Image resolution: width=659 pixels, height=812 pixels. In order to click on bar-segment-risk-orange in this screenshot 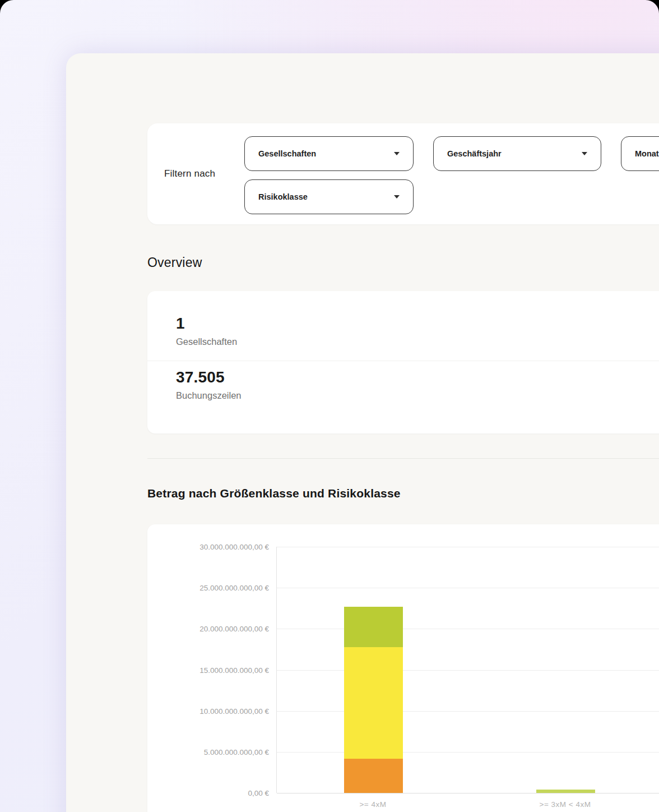, I will do `click(373, 776)`.